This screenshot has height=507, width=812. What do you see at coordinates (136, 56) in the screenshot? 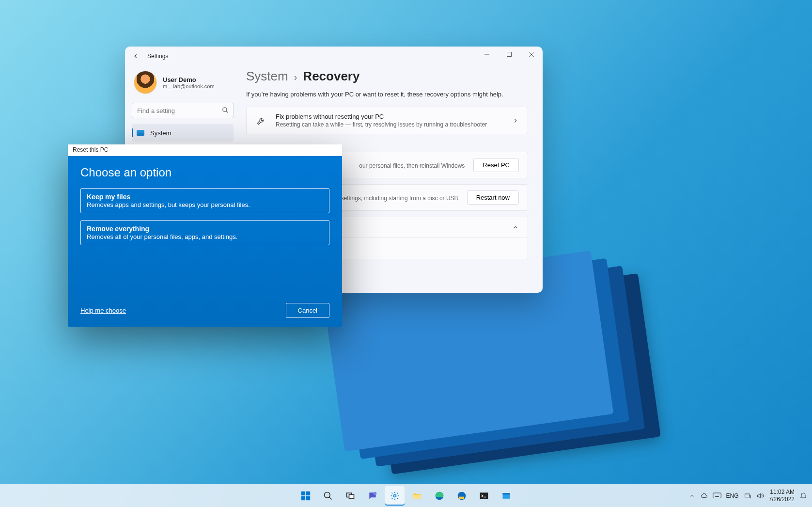
I see `back-button` at bounding box center [136, 56].